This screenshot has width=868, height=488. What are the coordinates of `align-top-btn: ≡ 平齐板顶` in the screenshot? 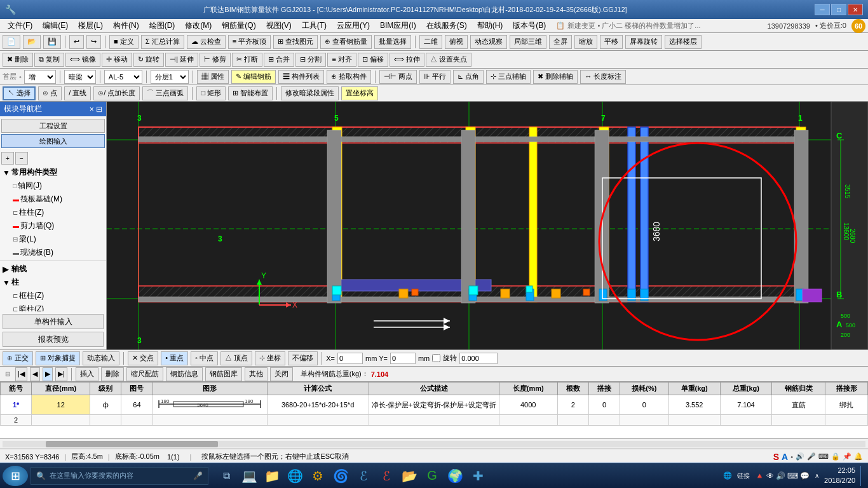 It's located at (249, 42).